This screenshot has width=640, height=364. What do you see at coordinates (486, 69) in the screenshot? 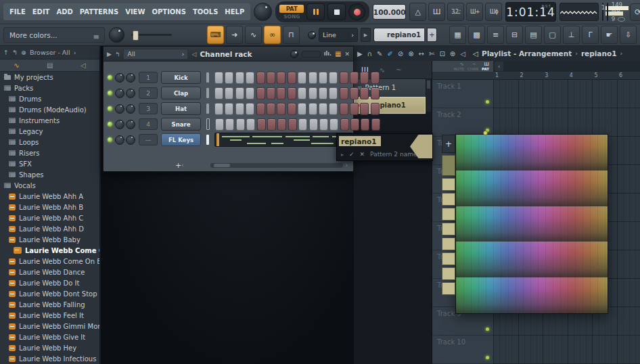
I see `tab-pat: PAT` at bounding box center [486, 69].